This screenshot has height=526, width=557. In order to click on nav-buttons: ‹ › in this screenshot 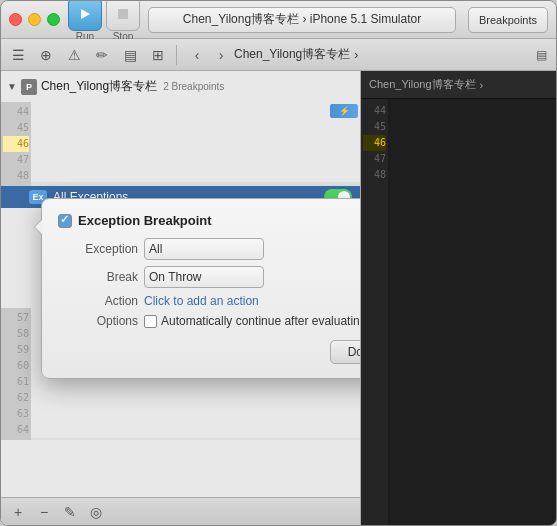, I will do `click(209, 55)`.